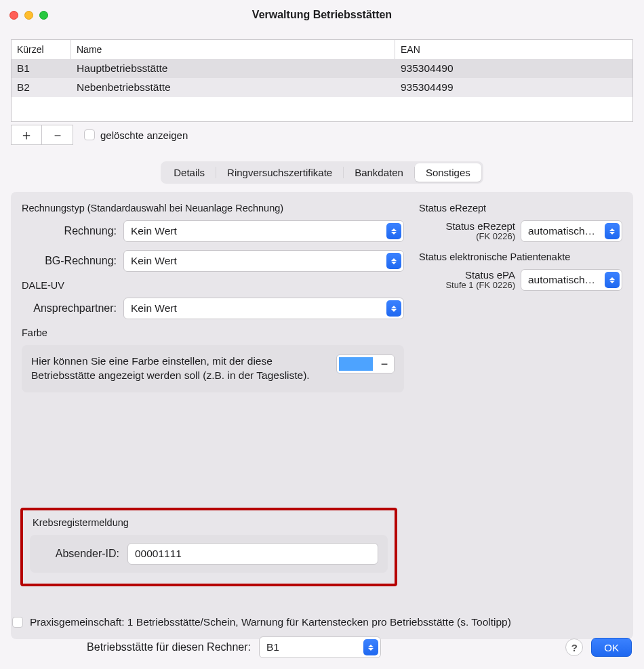 This screenshot has height=669, width=644. What do you see at coordinates (514, 68) in the screenshot?
I see `cell-ean: 935304490` at bounding box center [514, 68].